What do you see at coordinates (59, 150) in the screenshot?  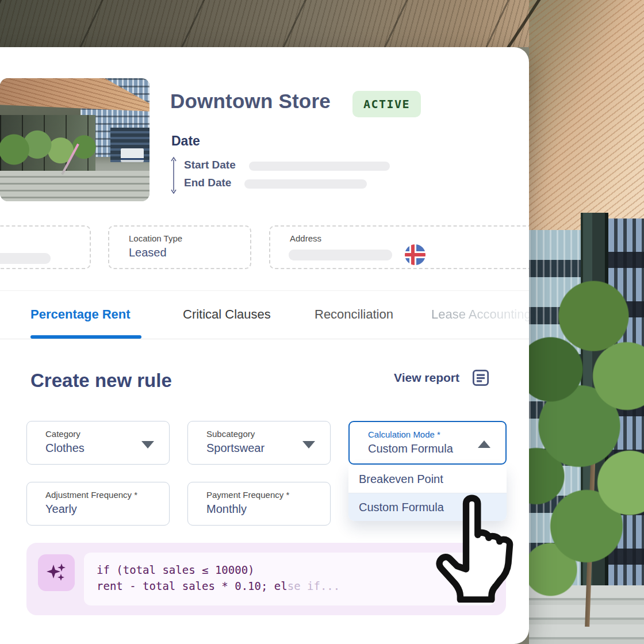 I see `thumb-trees` at bounding box center [59, 150].